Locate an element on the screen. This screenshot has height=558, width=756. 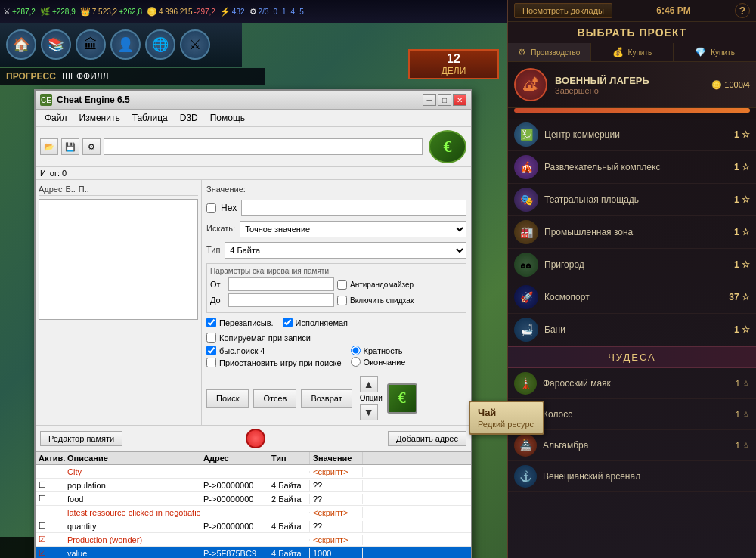
fast-search-checkbox is located at coordinates (212, 351).